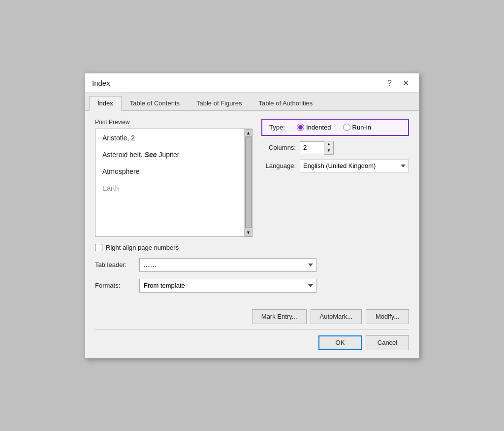 This screenshot has height=431, width=504. I want to click on mark-entry-button: Mark Entry..., so click(280, 317).